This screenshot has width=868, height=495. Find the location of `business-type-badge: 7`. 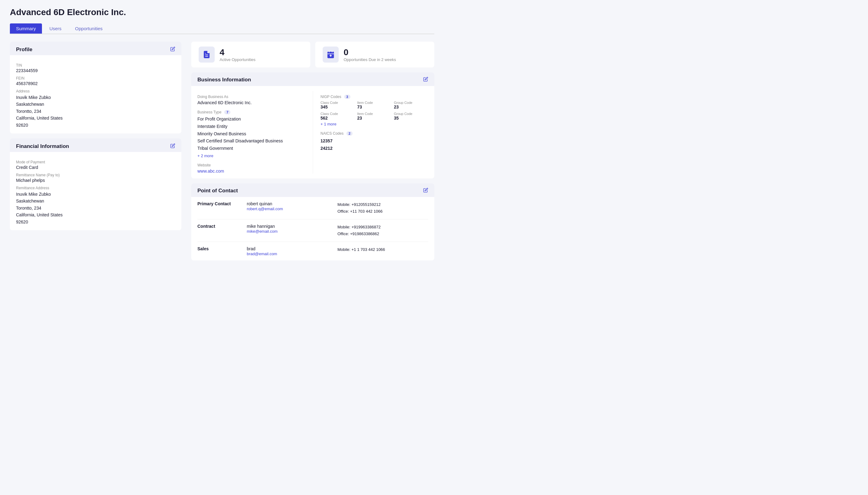

business-type-badge: 7 is located at coordinates (227, 112).